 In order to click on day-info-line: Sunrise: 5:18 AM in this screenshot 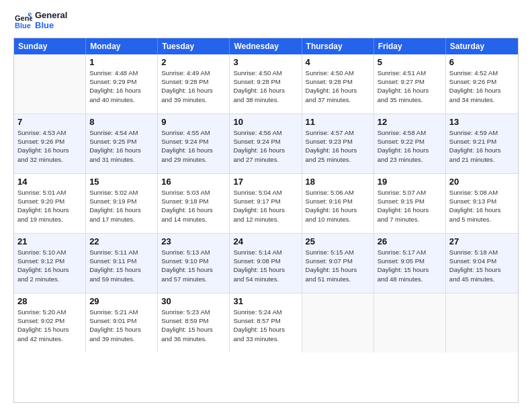, I will do `click(482, 253)`.